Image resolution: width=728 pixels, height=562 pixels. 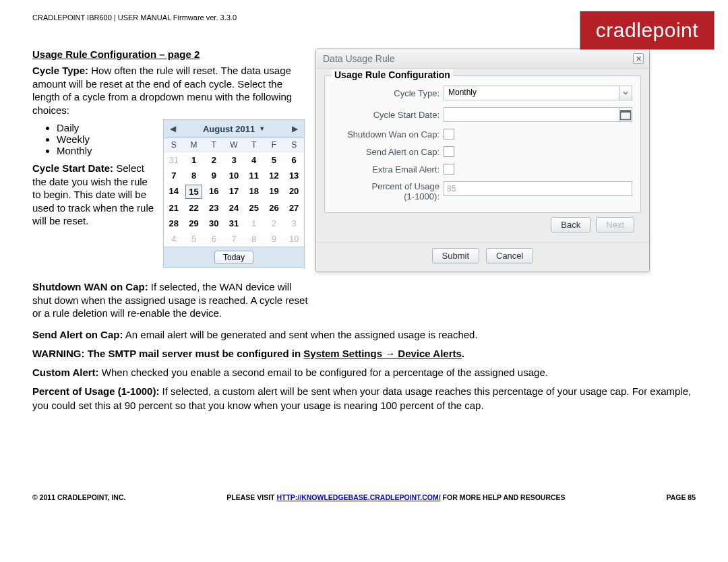 I want to click on footer-right: PAGE 85, so click(x=681, y=497).